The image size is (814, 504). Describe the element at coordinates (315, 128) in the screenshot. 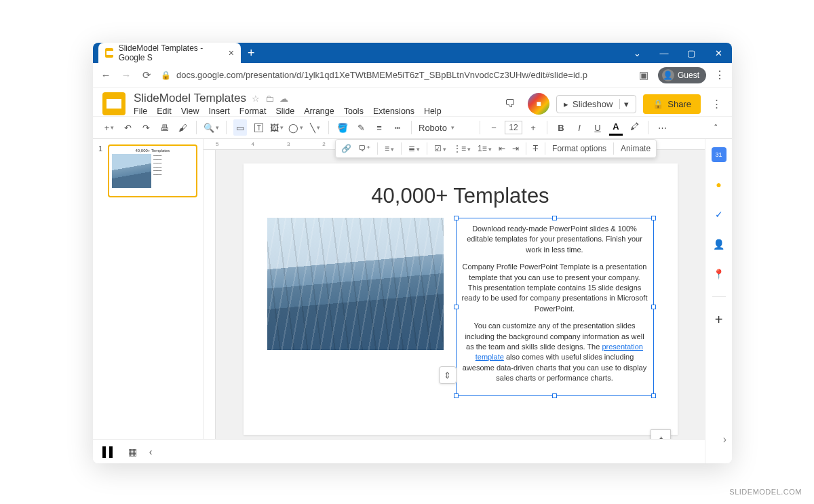

I see `line-icon: ╲▾` at that location.